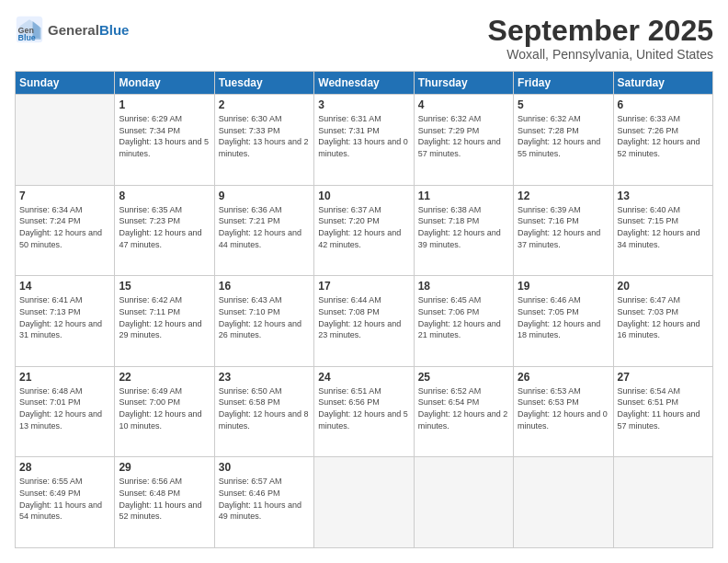 The width and height of the screenshot is (728, 563). What do you see at coordinates (463, 412) in the screenshot?
I see `day-cell: 25Sunrise: 6:52 AMSunset: 6:54 PMDayligh…` at bounding box center [463, 412].